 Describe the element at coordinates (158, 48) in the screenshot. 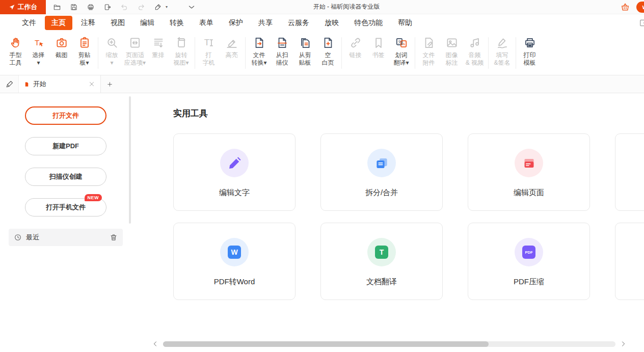

I see `ribbon-reflow: 重排` at that location.